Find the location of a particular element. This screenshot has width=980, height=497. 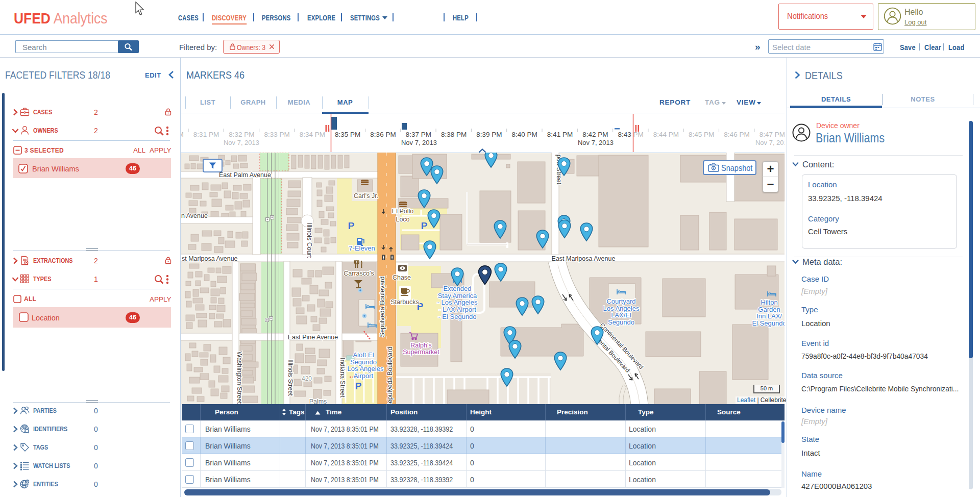

svg-text: 8:39 PM is located at coordinates (489, 135).